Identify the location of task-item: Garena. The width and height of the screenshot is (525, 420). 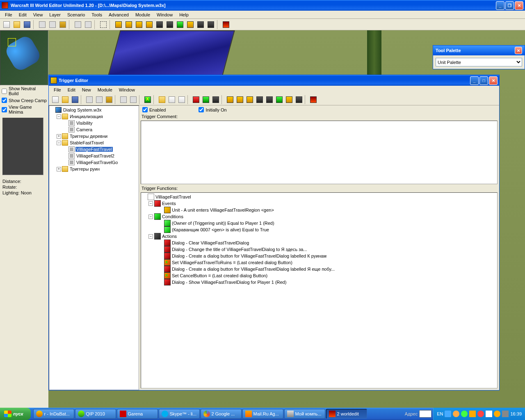
(137, 414).